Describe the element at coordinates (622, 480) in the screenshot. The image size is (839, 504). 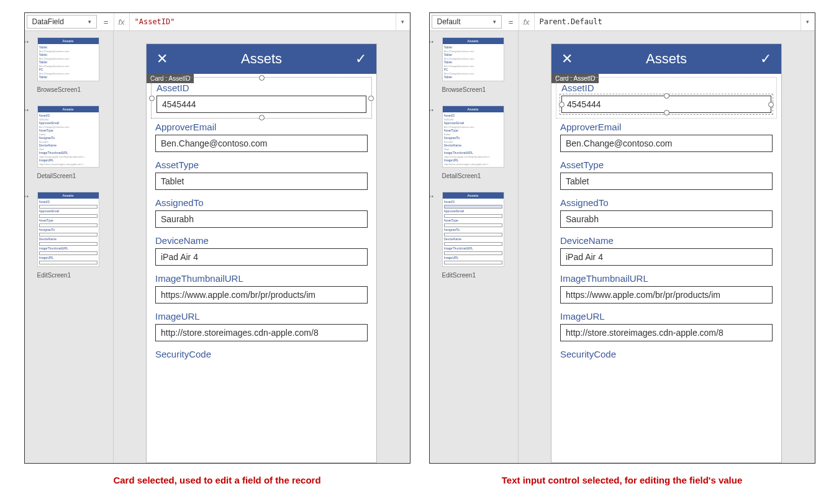
I see `caption-right: Text input control selected, for editing…` at that location.